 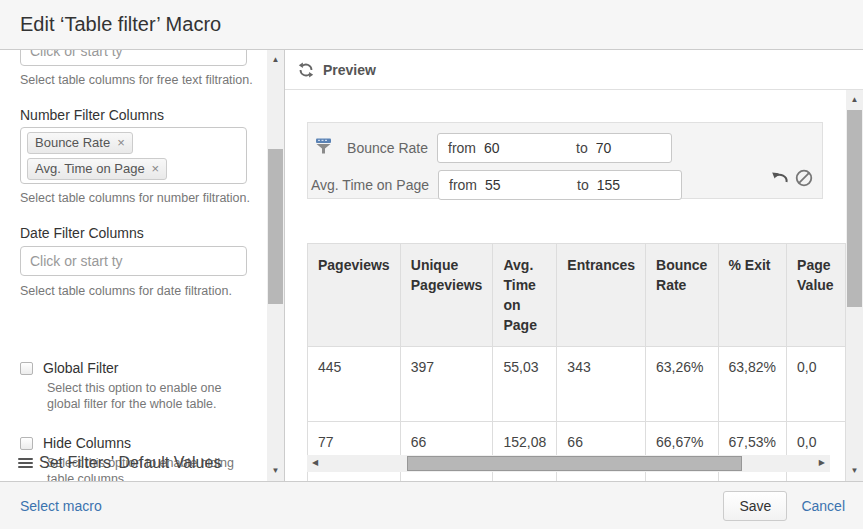 I want to click on dialog-footer: Select macro Save Cancel, so click(x=432, y=505).